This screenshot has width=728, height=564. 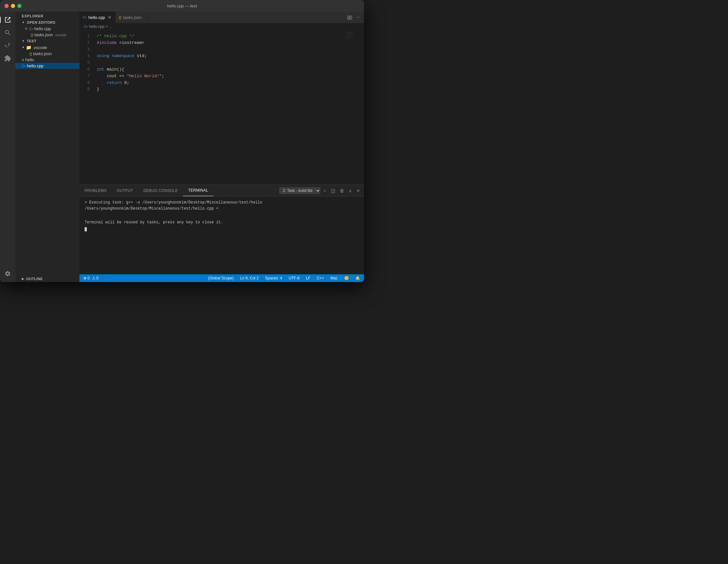 I want to click on open-editors-header: ▼ OPEN EDITORS, so click(x=47, y=23).